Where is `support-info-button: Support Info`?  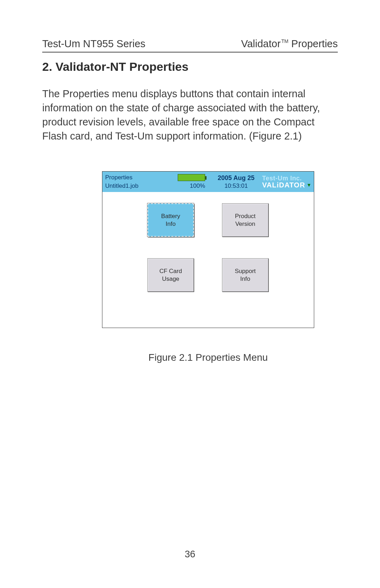 support-info-button: Support Info is located at coordinates (245, 275).